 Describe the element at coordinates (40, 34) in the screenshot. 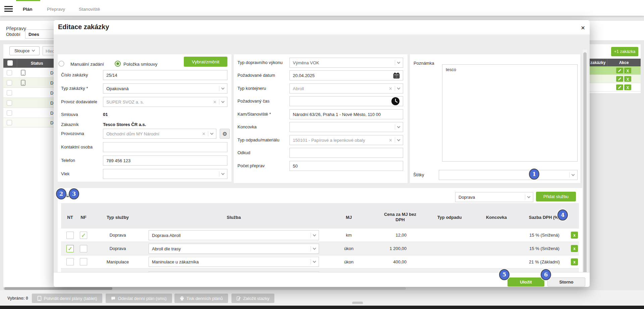

I see `period-select: Dnes` at that location.